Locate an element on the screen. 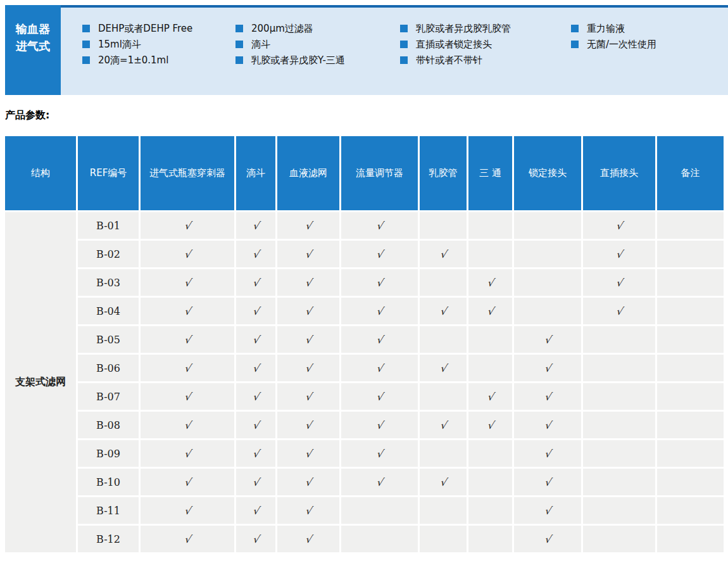  column-header-1: 结构 is located at coordinates (42, 174).